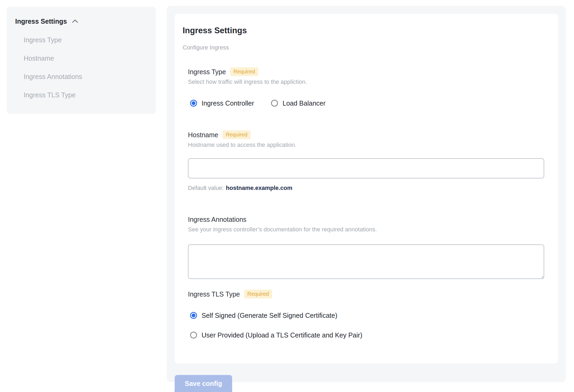 This screenshot has height=392, width=574. What do you see at coordinates (369, 188) in the screenshot?
I see `hostname-default-line: Default value:hostname.example.com` at bounding box center [369, 188].